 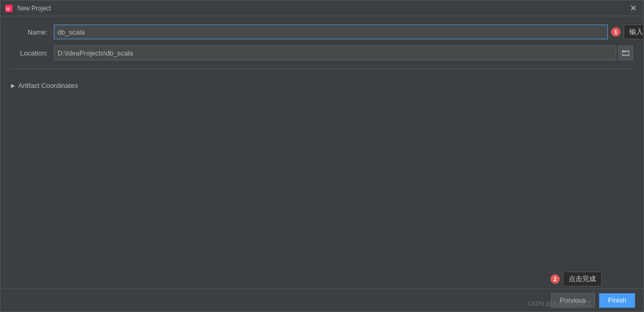 What do you see at coordinates (626, 53) in the screenshot?
I see `browse-folder-button` at bounding box center [626, 53].